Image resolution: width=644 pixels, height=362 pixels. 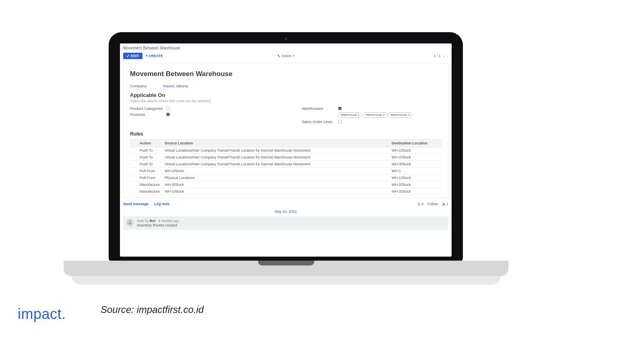 I want to click on user-icon, so click(x=444, y=204).